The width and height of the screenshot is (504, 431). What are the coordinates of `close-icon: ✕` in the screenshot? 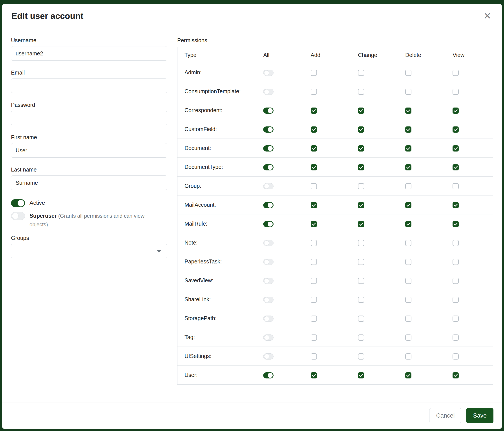 It's located at (487, 16).